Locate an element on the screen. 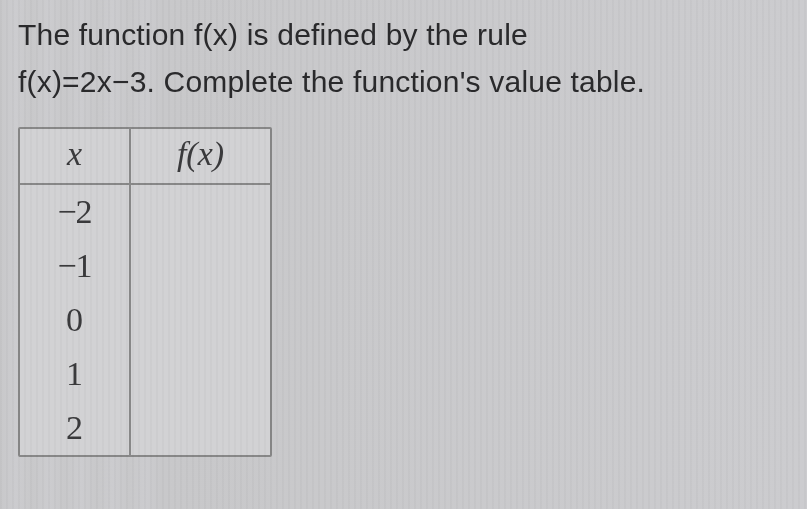  question-line-2: f(x)=2x−3. Complete the function's value… is located at coordinates (332, 82).